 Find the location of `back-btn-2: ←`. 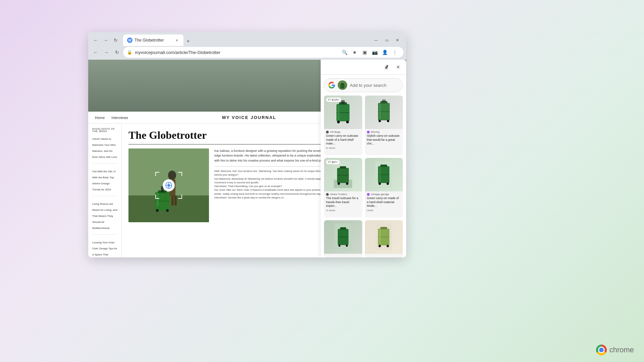

back-btn-2: ← is located at coordinates (96, 52).